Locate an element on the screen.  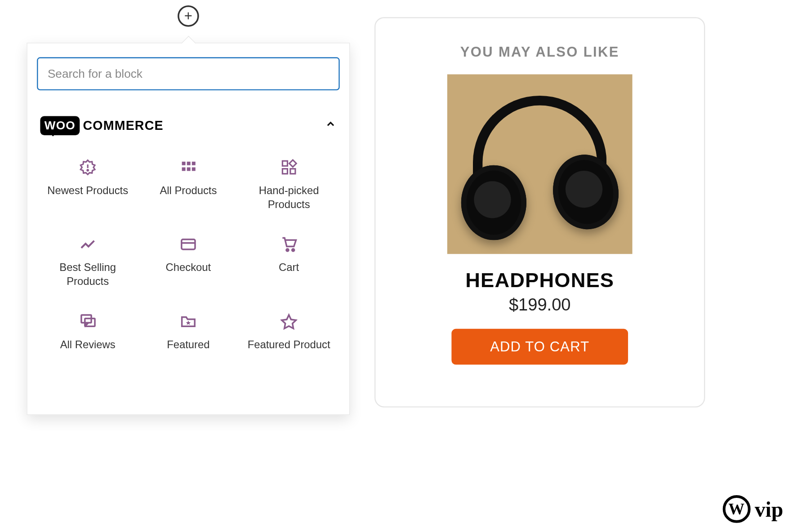
add-block-button: + is located at coordinates (188, 16).